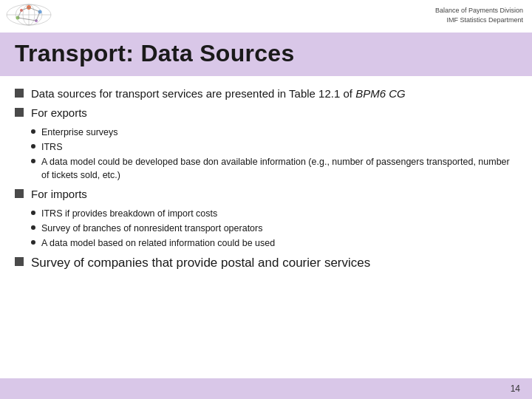 This screenshot has height=399, width=532. I want to click on exports-bullet: For exports, so click(266, 113).